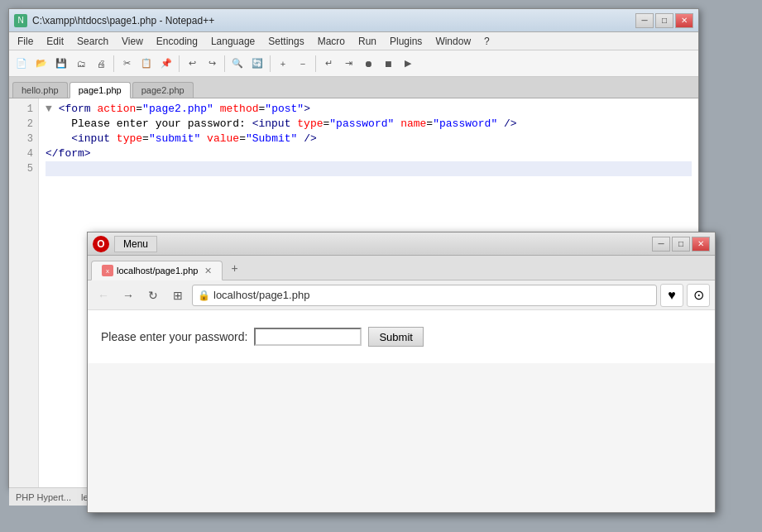 The height and width of the screenshot is (532, 762). Describe the element at coordinates (157, 271) in the screenshot. I see `browser-tab-label: localhost/page1.php` at that location.